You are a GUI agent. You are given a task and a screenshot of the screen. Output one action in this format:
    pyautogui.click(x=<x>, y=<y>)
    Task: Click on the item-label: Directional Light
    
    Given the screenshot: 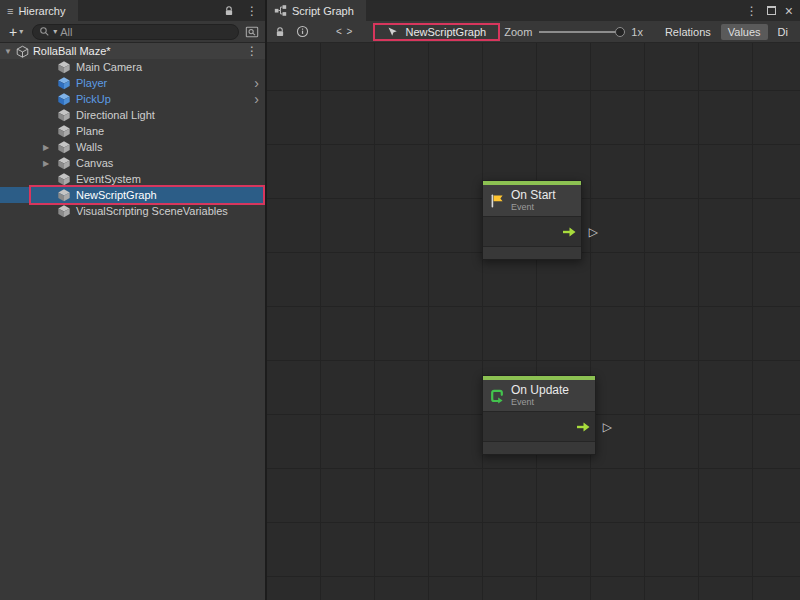 What is the action you would take?
    pyautogui.click(x=116, y=115)
    